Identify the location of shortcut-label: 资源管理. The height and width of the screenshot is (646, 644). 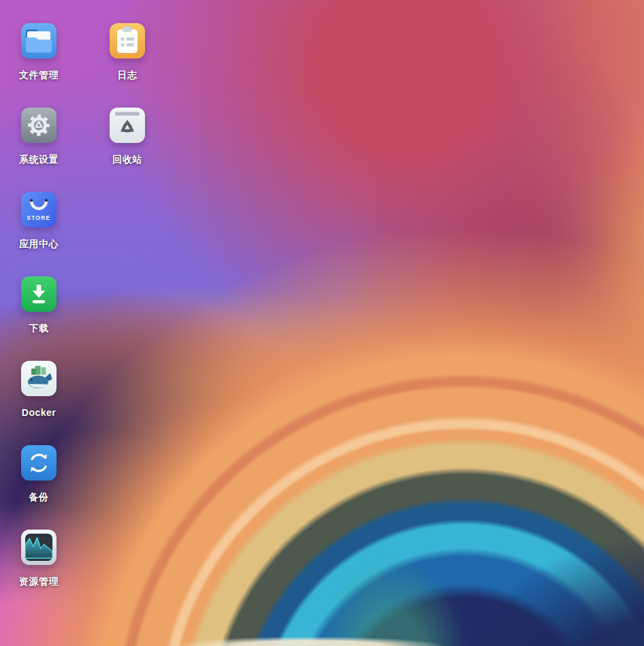
(39, 581).